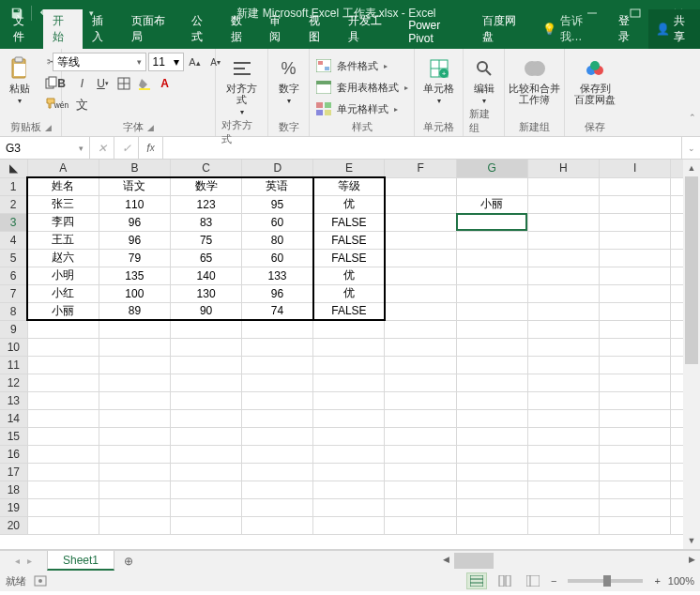  Describe the element at coordinates (151, 148) in the screenshot. I see `fx-icon: fx` at that location.